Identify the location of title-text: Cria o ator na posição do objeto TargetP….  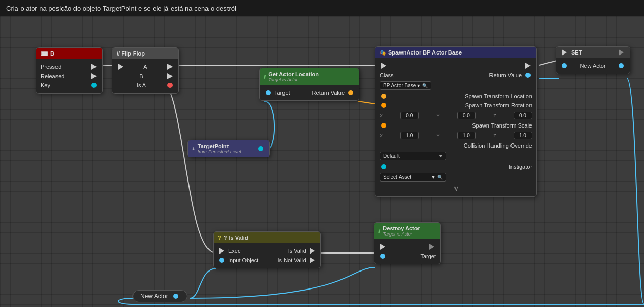
(121, 8).